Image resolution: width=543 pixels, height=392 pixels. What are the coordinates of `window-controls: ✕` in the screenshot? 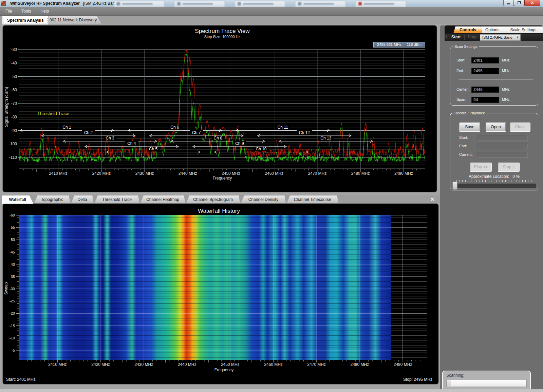 It's located at (522, 3).